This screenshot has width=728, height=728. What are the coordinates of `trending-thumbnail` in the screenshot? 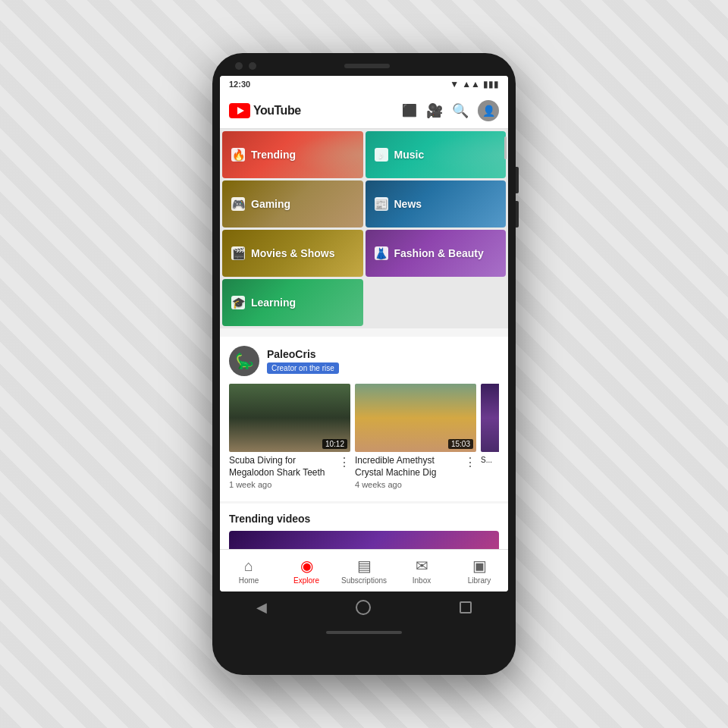 It's located at (364, 540).